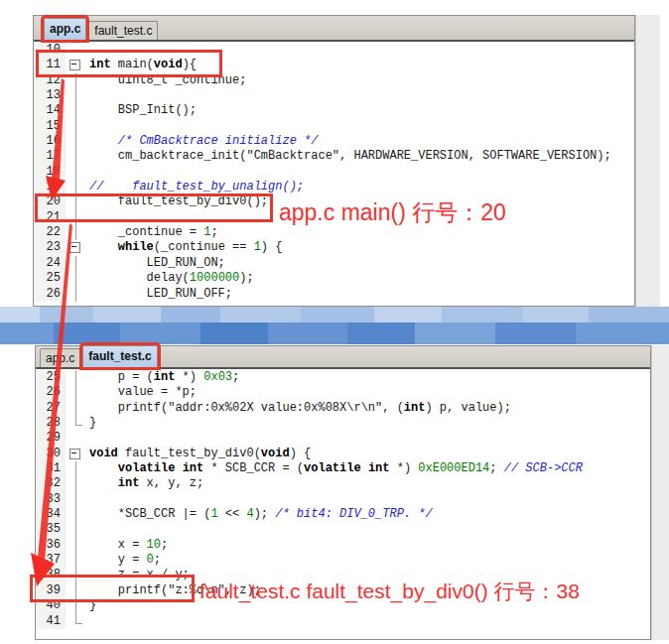 Image resolution: width=669 pixels, height=644 pixels. Describe the element at coordinates (147, 468) in the screenshot. I see `code-seg: volatile` at that location.